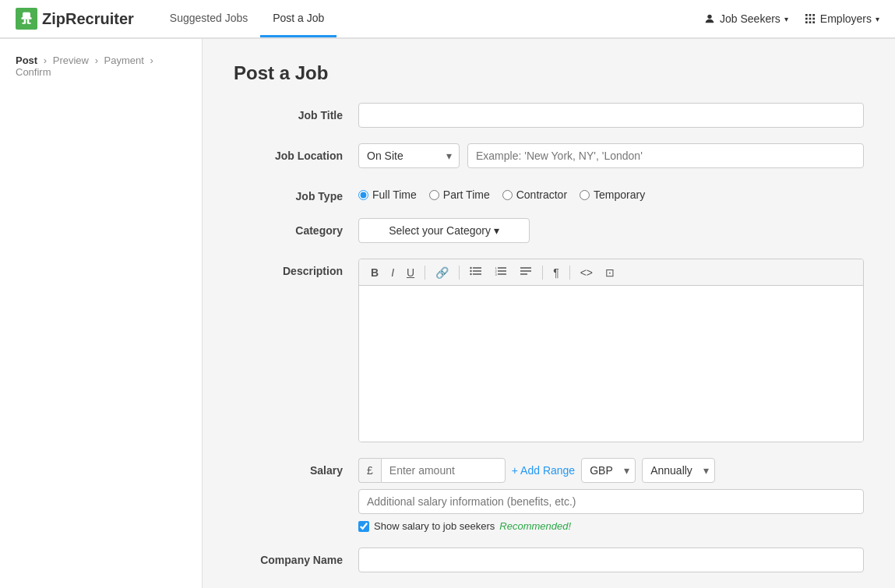 This screenshot has height=588, width=895. Describe the element at coordinates (534, 195) in the screenshot. I see `job-type-contractor: Contractor` at that location.